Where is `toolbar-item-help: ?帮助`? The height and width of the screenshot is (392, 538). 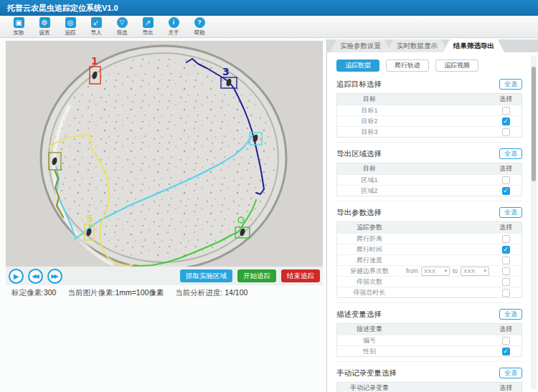
toolbar-item-help: ?帮助 is located at coordinates (199, 27).